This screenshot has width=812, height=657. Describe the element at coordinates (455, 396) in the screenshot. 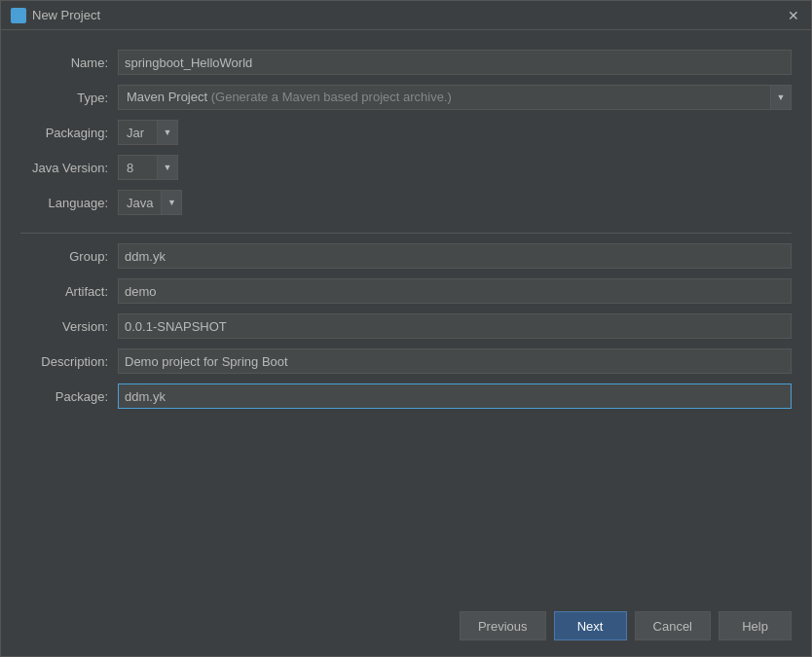

I see `package-input` at that location.